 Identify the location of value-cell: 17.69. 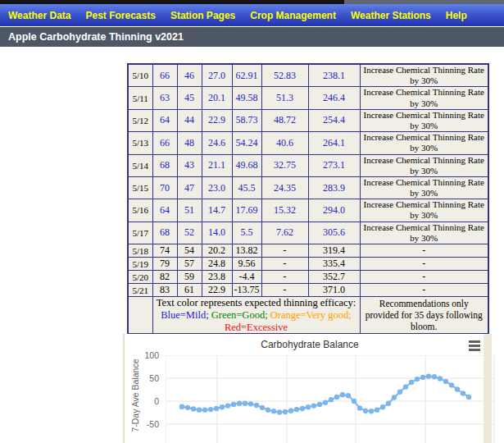
(247, 210).